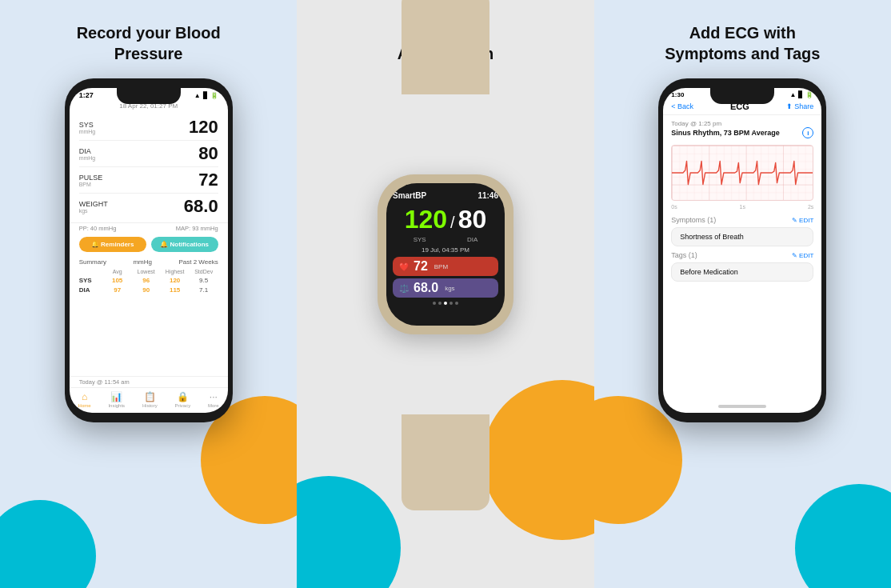 The height and width of the screenshot is (588, 891). What do you see at coordinates (446, 303) in the screenshot?
I see `watch-dots` at bounding box center [446, 303].